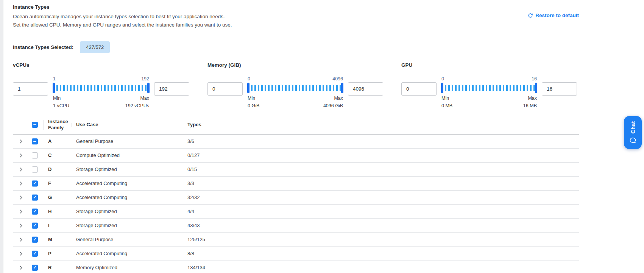  Describe the element at coordinates (254, 99) in the screenshot. I see `memory-min-label: Min` at that location.